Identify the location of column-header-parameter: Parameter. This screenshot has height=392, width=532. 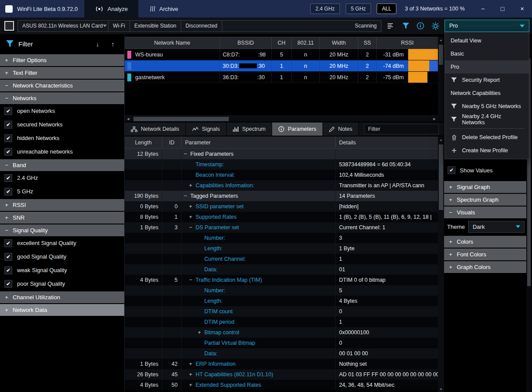
(259, 143).